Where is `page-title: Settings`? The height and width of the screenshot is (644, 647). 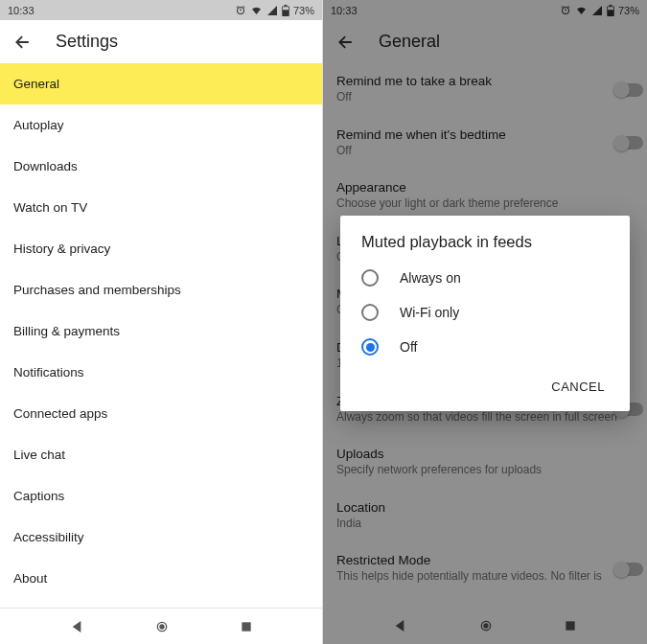
page-title: Settings is located at coordinates (86, 42).